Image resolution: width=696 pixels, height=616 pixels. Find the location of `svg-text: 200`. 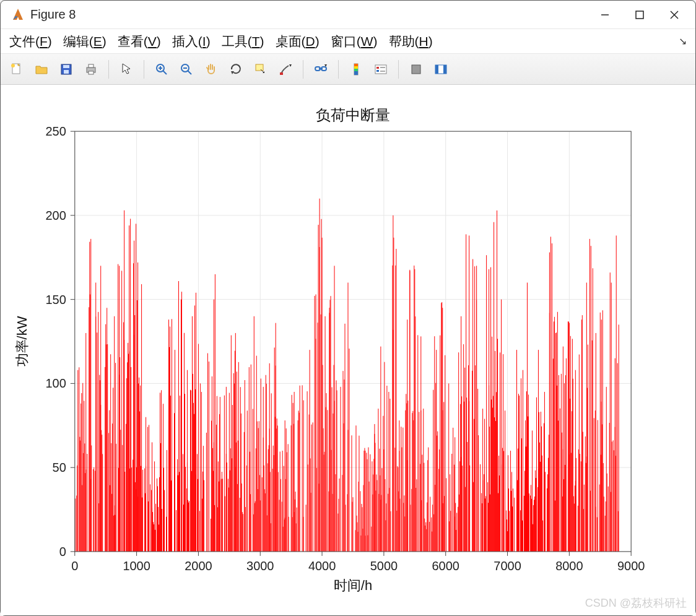

svg-text: 200 is located at coordinates (56, 215).